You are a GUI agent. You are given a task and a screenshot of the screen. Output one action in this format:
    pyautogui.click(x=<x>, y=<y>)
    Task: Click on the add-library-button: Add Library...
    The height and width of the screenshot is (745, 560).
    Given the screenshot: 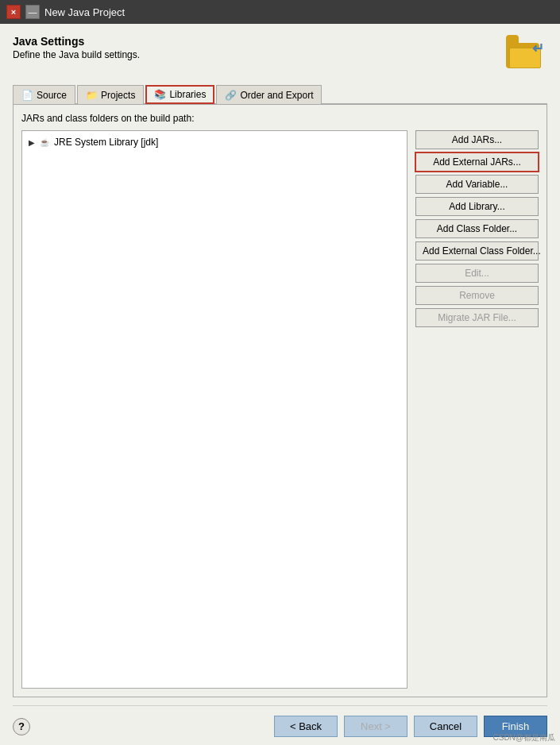 What is the action you would take?
    pyautogui.click(x=477, y=207)
    